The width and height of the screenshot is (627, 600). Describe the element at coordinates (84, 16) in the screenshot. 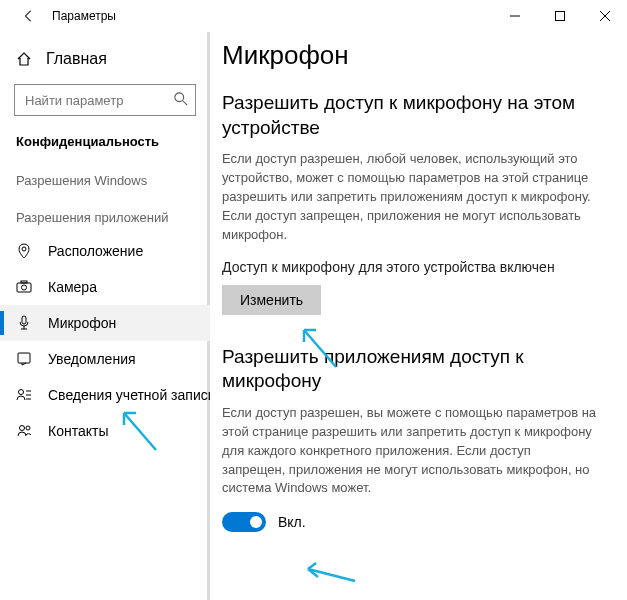

I see `window-title: Параметры` at that location.